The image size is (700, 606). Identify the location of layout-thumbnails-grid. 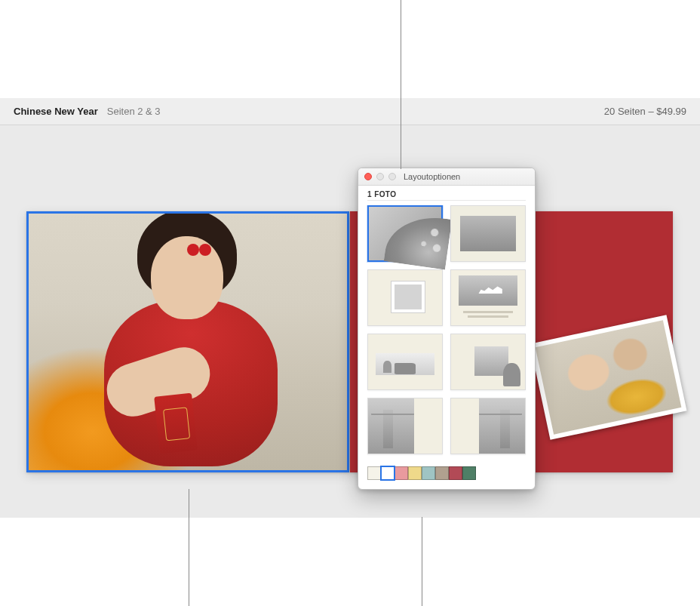
(447, 333).